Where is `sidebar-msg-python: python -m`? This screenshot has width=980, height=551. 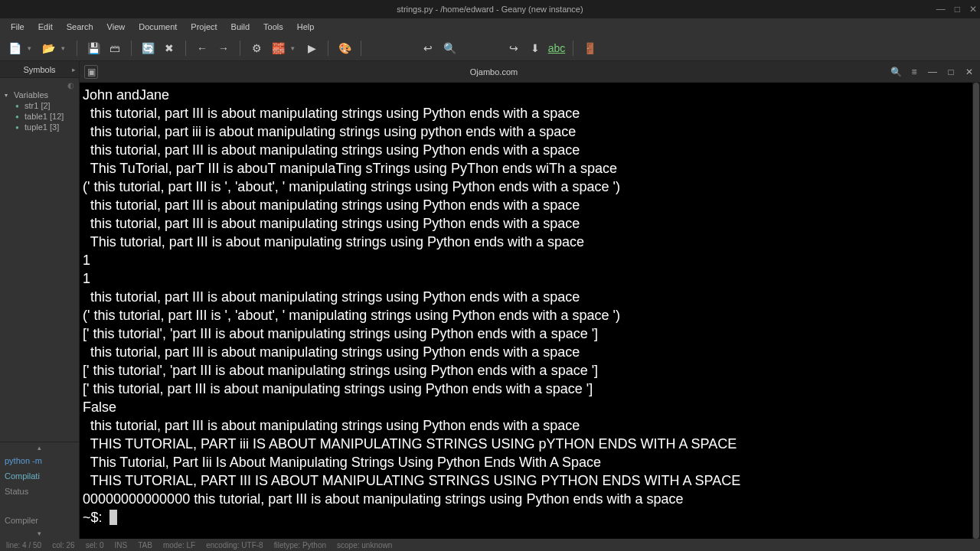
sidebar-msg-python: python -m is located at coordinates (40, 461).